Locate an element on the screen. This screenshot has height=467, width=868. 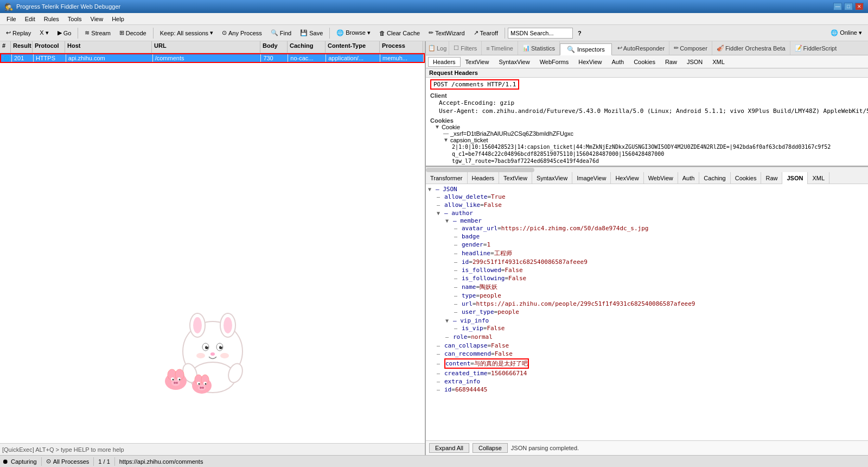
browse-button: 🌐 Browse ▾ is located at coordinates (354, 33).